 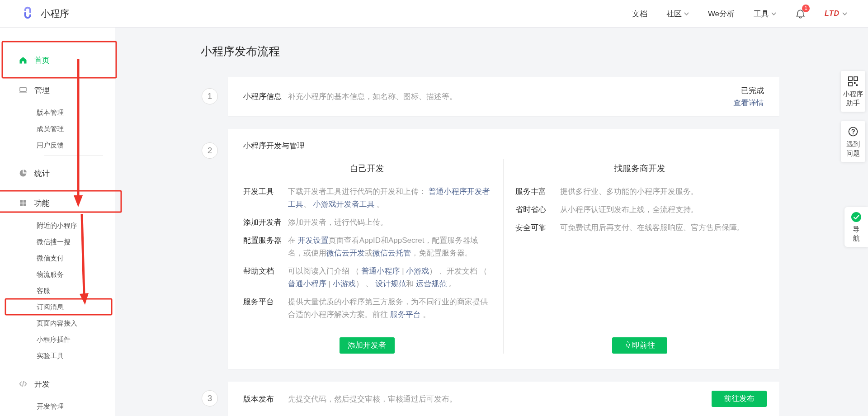 What do you see at coordinates (367, 345) in the screenshot?
I see `add-developer-button: 添加开发者` at bounding box center [367, 345].